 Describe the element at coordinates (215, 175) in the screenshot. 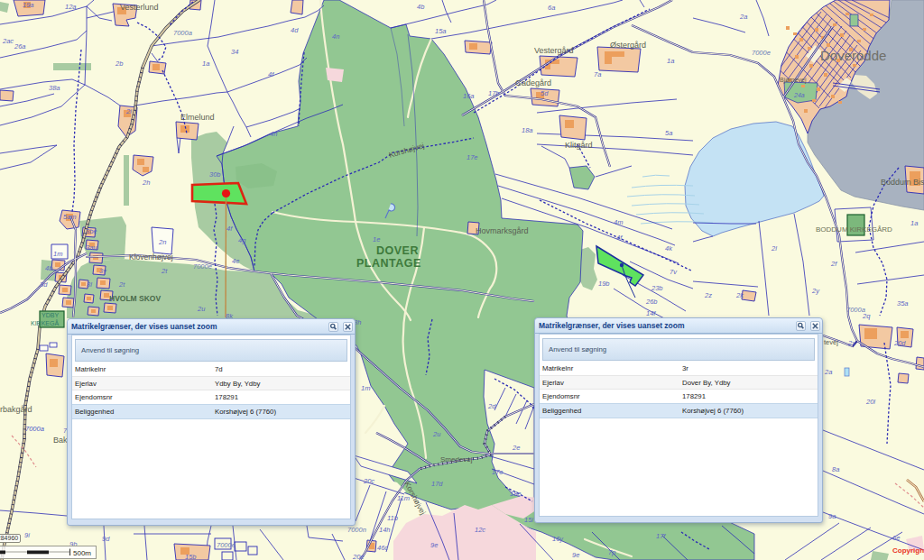

I see `svg-text: 30b` at that location.